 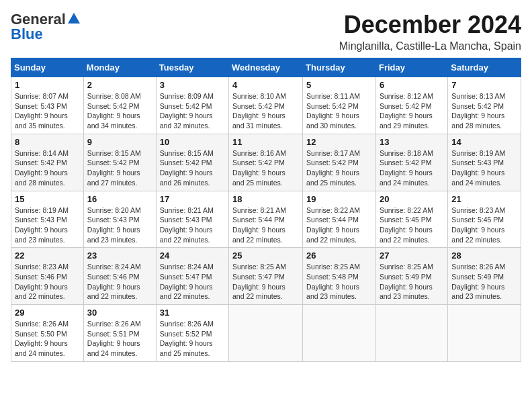 I want to click on day-number: 1, so click(x=47, y=85).